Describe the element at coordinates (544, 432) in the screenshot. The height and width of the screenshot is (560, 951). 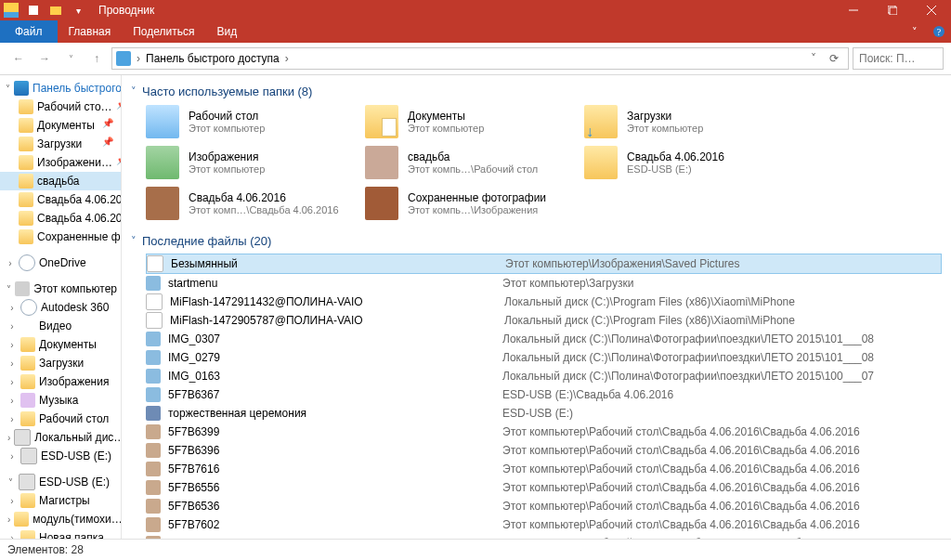
I see `recent-file-row: 5F7B6399Этот компьютер\Рабочий стол\Свад…` at that location.